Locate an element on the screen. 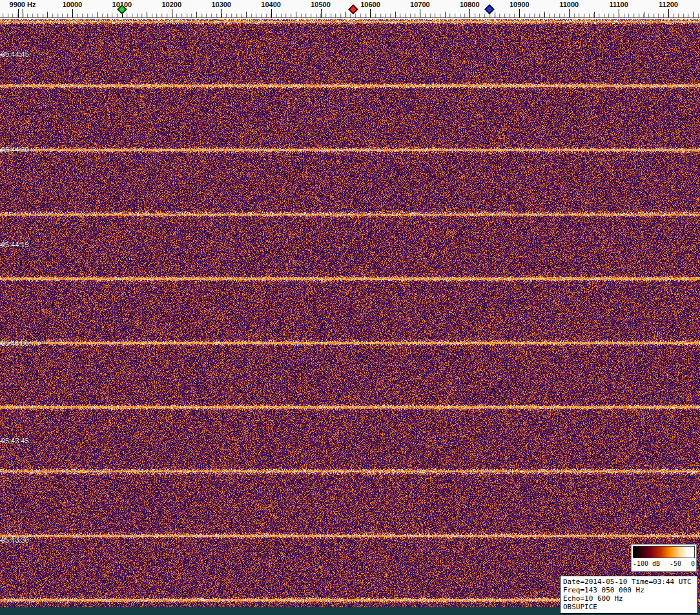  db-color-scale-legend: -100 dB -50 0 is located at coordinates (664, 558).